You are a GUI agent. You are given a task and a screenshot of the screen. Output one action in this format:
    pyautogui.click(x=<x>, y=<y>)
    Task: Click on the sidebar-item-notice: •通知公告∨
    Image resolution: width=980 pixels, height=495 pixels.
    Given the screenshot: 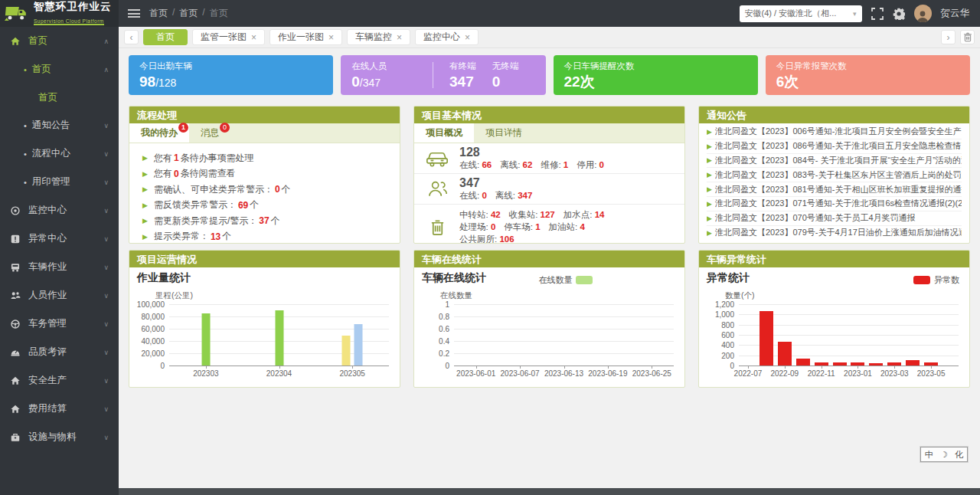 What is the action you would take?
    pyautogui.click(x=60, y=126)
    